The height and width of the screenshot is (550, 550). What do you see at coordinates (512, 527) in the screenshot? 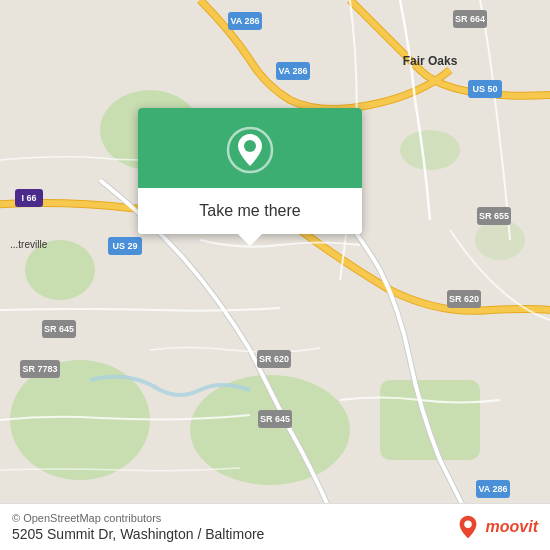
I see `moovit-logo-text: moovit` at bounding box center [512, 527].